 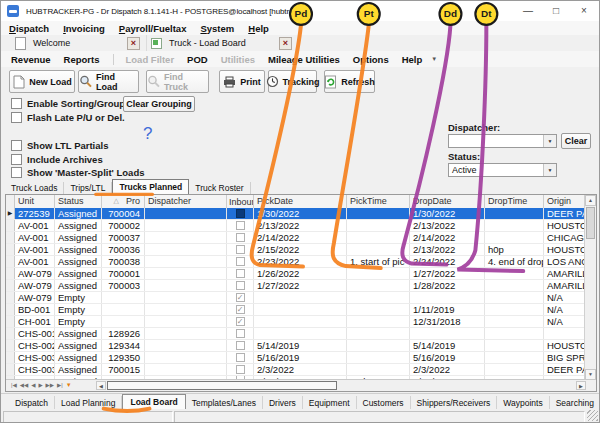 I want to click on status-select: Active ▼, so click(x=502, y=170).